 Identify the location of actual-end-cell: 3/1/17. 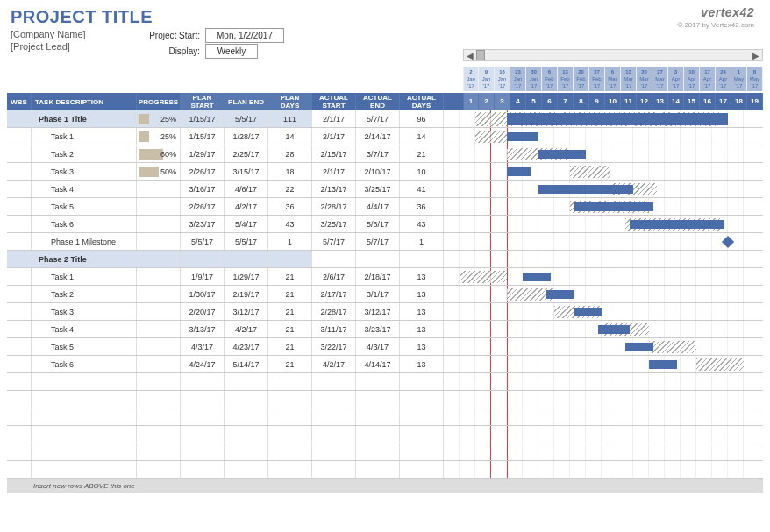
(378, 294).